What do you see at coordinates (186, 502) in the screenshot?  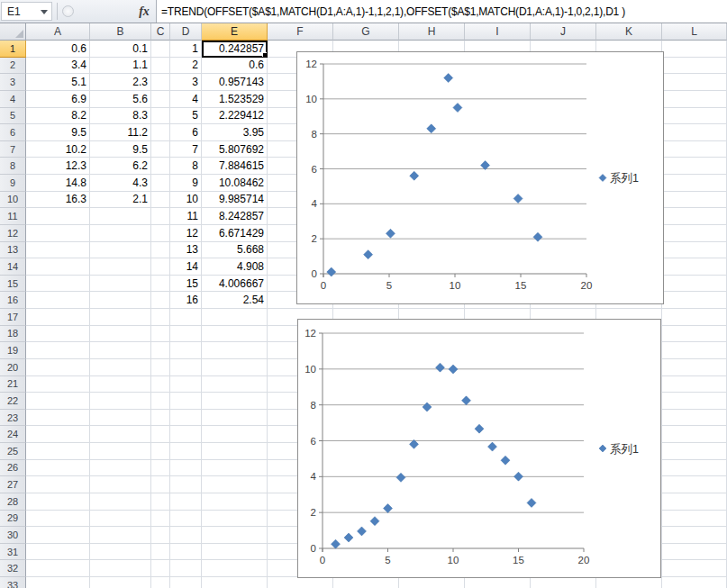 I see `cell-D28` at bounding box center [186, 502].